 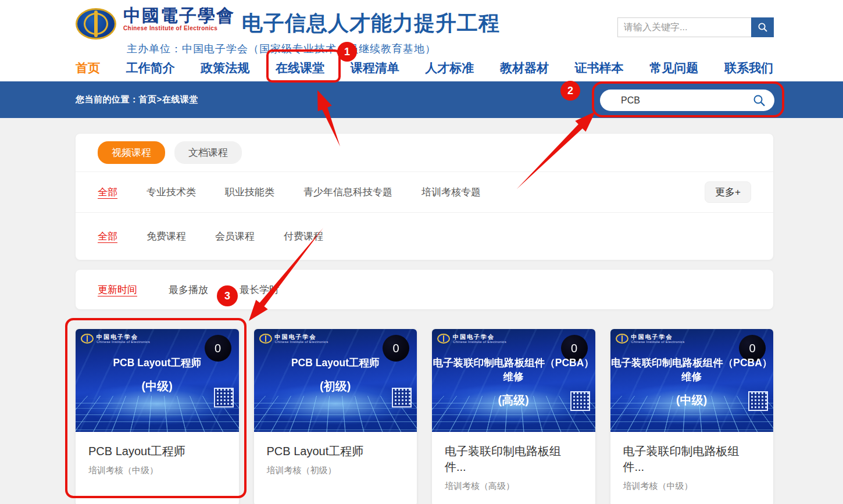 I want to click on course-type-tab: 文档课程, so click(x=208, y=152).